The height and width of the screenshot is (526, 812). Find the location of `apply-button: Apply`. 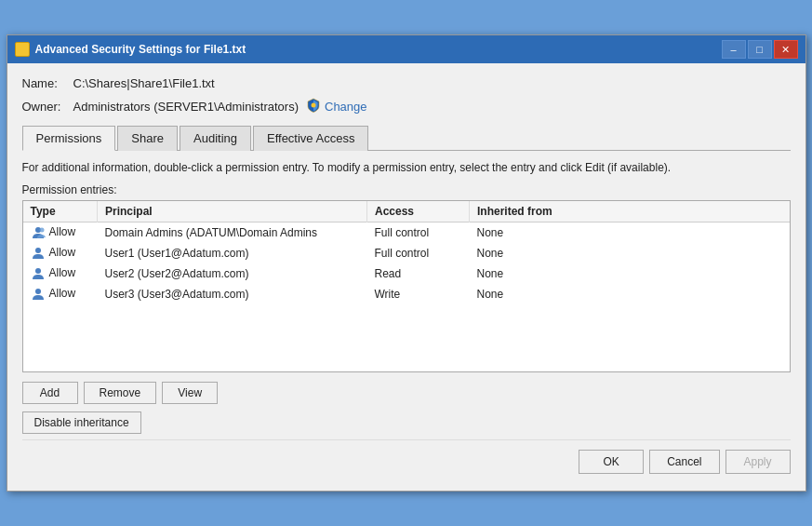

apply-button: Apply is located at coordinates (758, 462).